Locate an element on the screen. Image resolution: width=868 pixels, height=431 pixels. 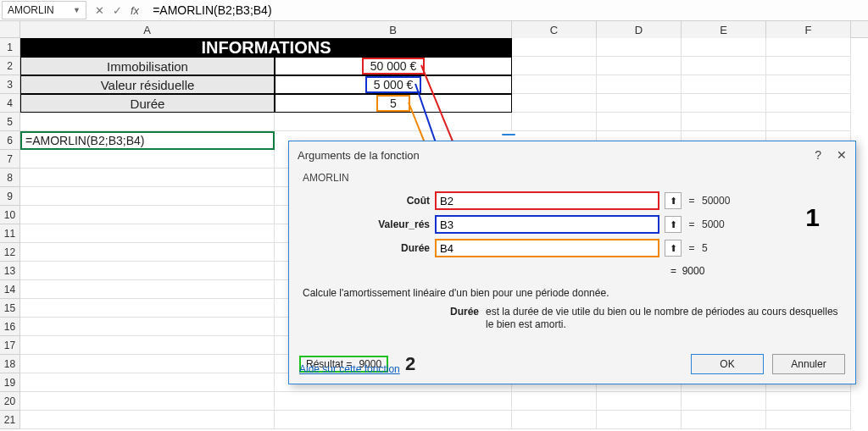
help-link: Aide sur cette fonction is located at coordinates (349, 369).